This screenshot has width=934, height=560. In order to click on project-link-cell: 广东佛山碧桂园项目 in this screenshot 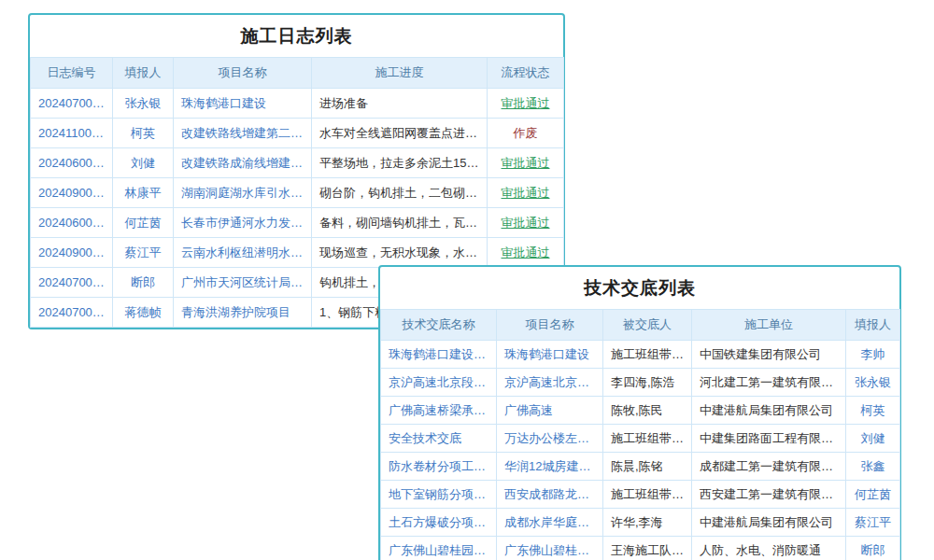, I will do `click(550, 549)`.